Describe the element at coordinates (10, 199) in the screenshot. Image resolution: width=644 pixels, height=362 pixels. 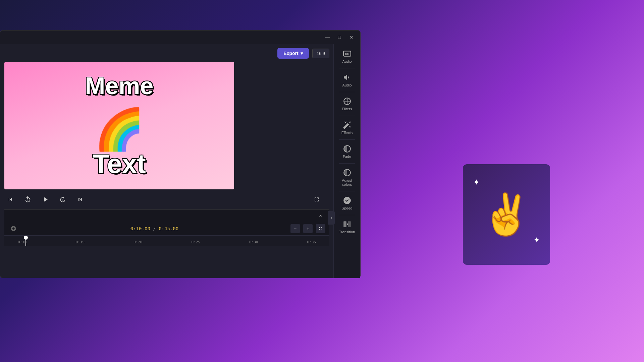
I see `skip-back-button` at that location.